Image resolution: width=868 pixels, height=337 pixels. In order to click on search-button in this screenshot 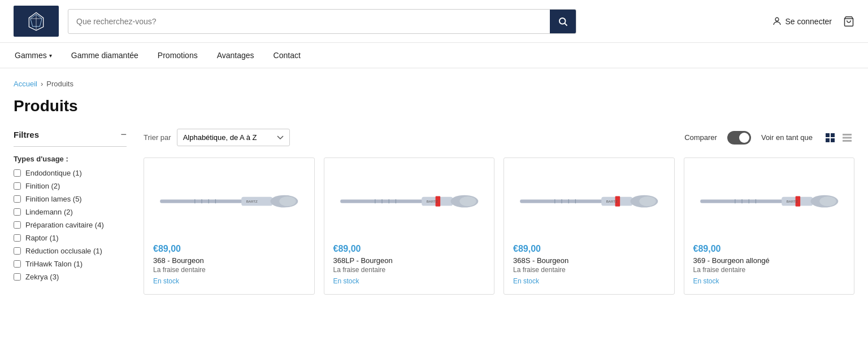, I will do `click(563, 21)`.